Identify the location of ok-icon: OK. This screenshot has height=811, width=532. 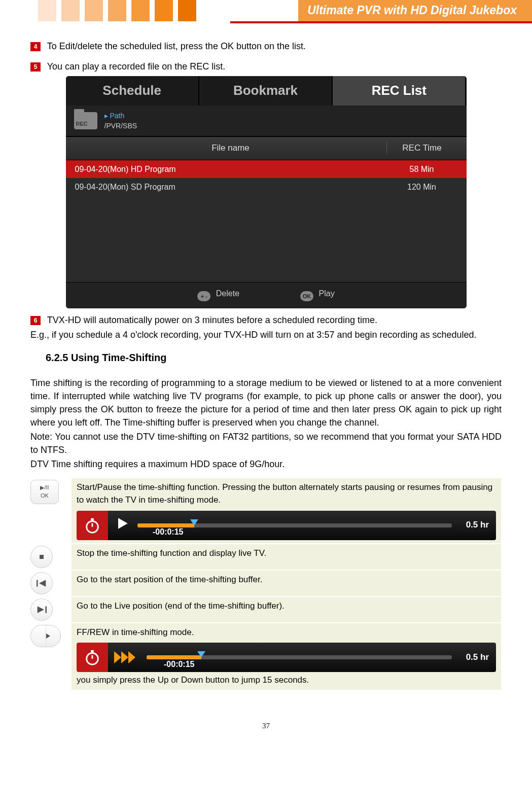
(307, 296).